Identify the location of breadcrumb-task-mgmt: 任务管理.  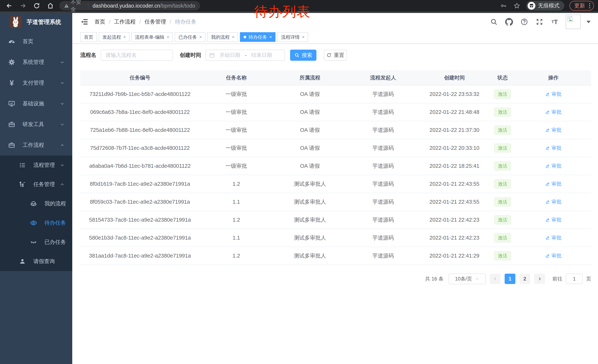
(155, 22).